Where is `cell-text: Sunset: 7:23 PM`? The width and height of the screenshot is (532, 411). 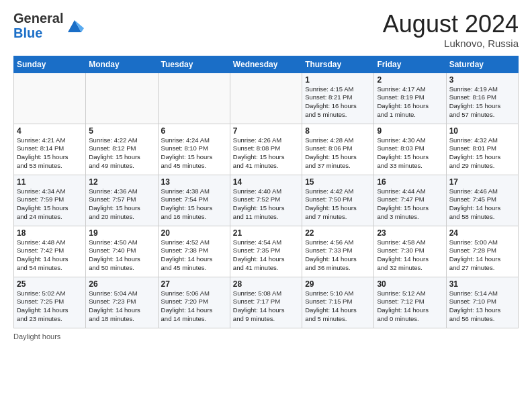
cell-text: Sunset: 7:23 PM is located at coordinates (122, 302).